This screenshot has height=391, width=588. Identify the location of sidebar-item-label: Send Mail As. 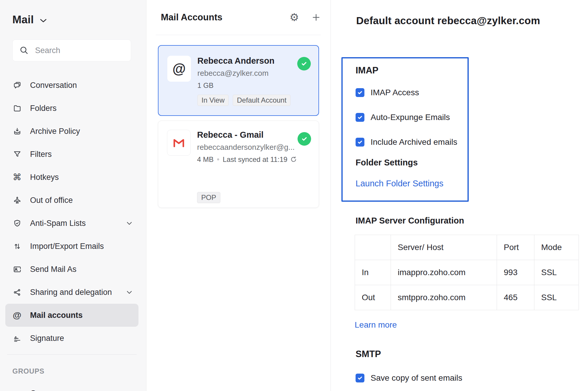
(81, 270).